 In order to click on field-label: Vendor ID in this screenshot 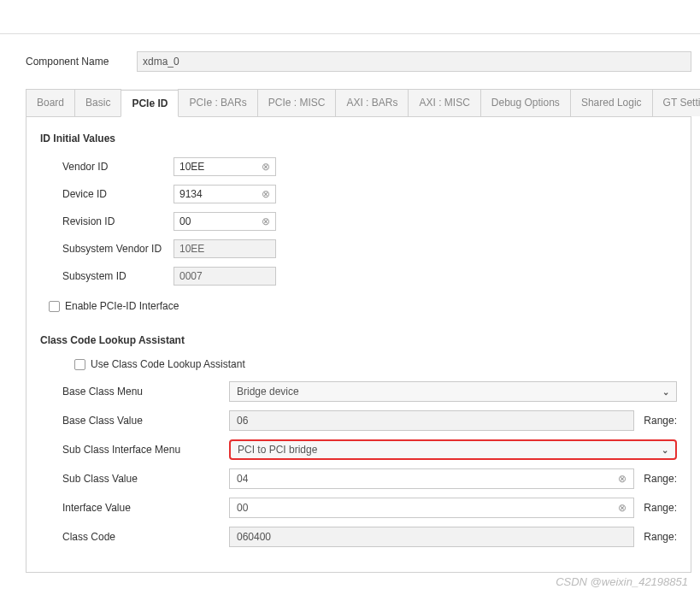, I will do `click(118, 167)`.